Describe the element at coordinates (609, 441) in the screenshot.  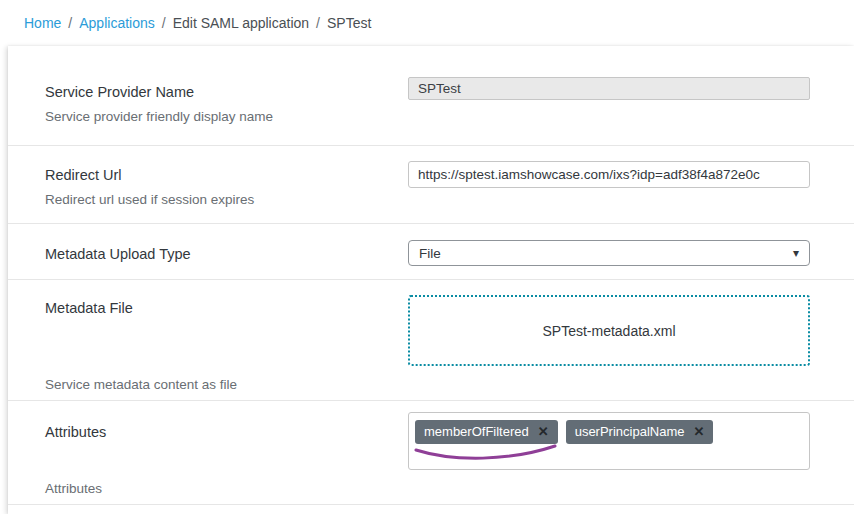
I see `attributes-input: memberOfFiltered ✕ userPrincipalName ✕` at that location.